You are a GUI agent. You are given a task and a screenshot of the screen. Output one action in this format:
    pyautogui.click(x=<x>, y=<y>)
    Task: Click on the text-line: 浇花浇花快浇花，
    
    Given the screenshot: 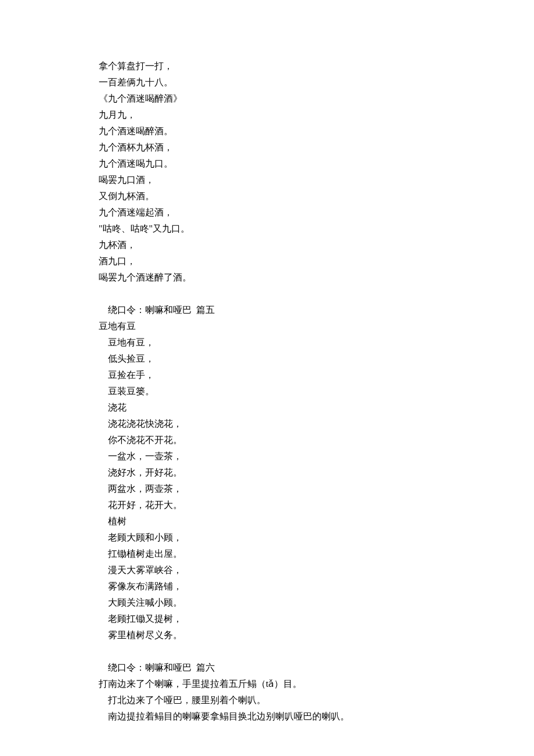 What is the action you would take?
    pyautogui.click(x=267, y=424)
    